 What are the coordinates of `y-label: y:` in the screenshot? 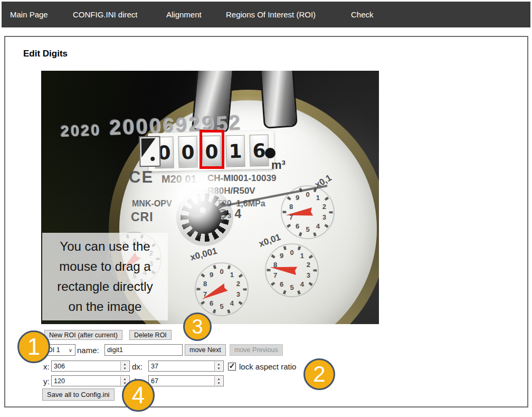 It's located at (46, 381).